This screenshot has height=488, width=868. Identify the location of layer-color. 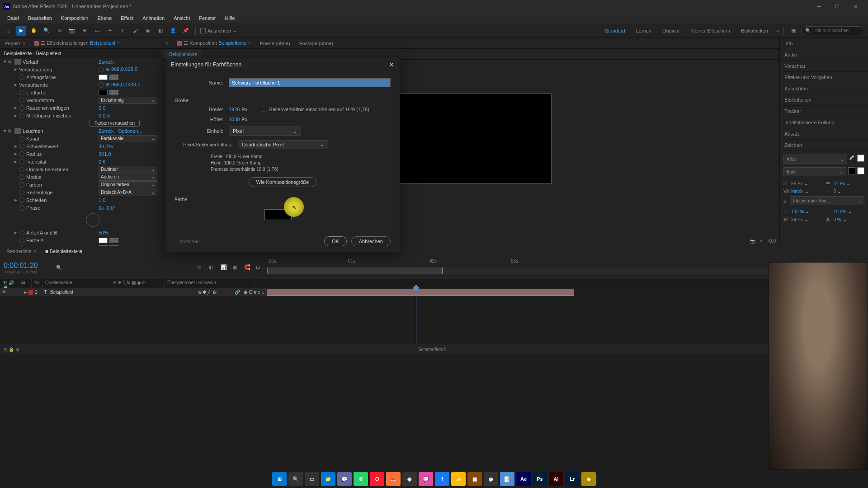
(31, 292).